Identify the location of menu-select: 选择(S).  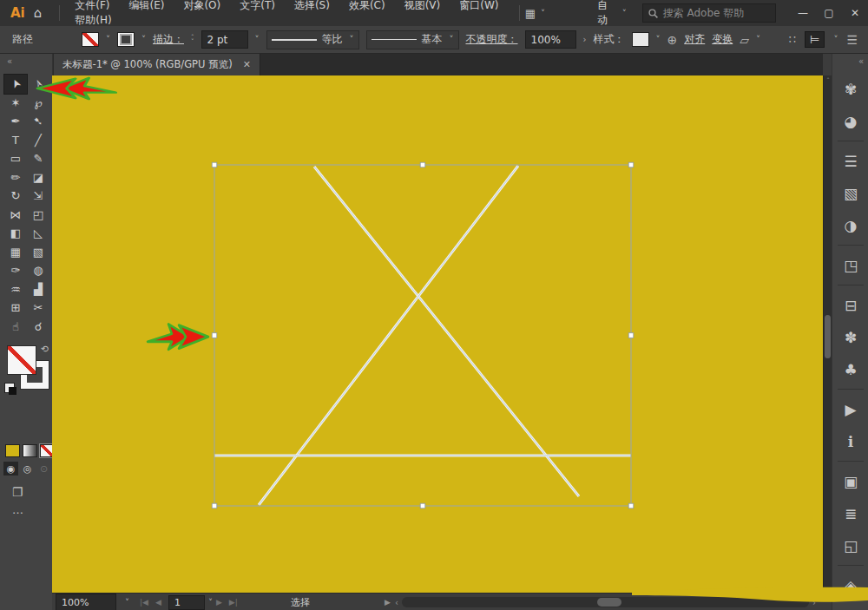
(312, 5).